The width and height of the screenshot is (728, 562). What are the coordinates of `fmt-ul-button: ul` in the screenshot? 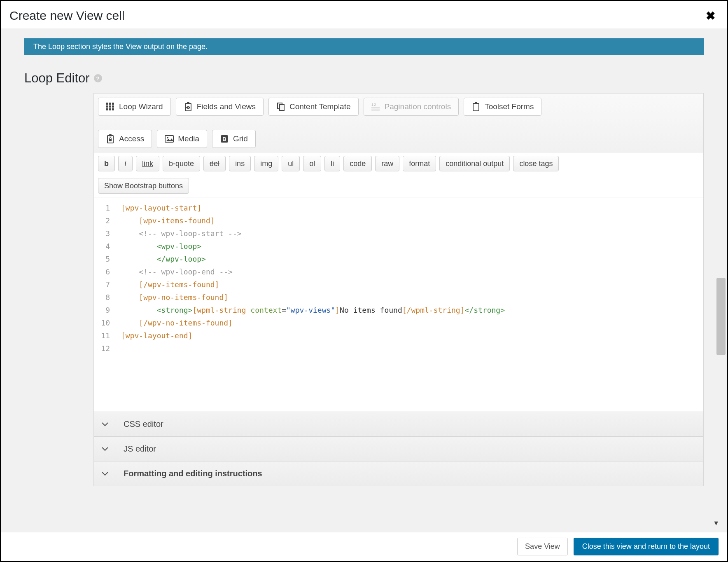 It's located at (291, 164).